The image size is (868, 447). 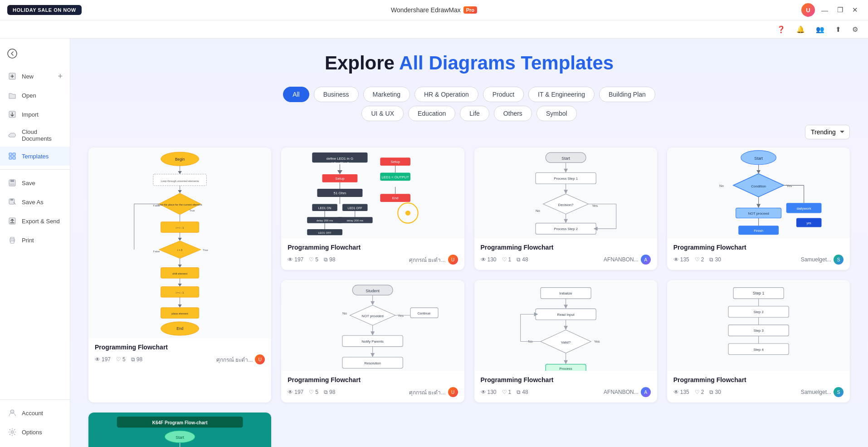 I want to click on eye-icon-6: 👁, so click(x=483, y=392).